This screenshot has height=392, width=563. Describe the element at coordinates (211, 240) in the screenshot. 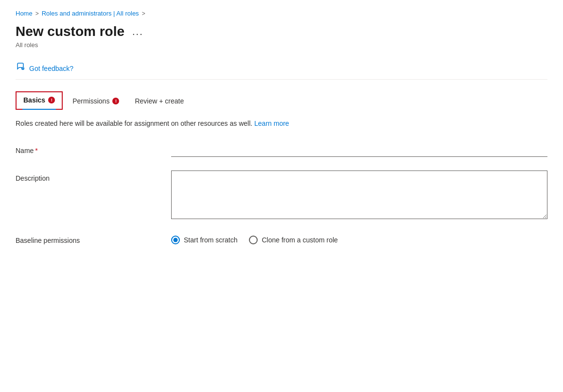

I see `radio-scratch-label: Start from scratch` at that location.